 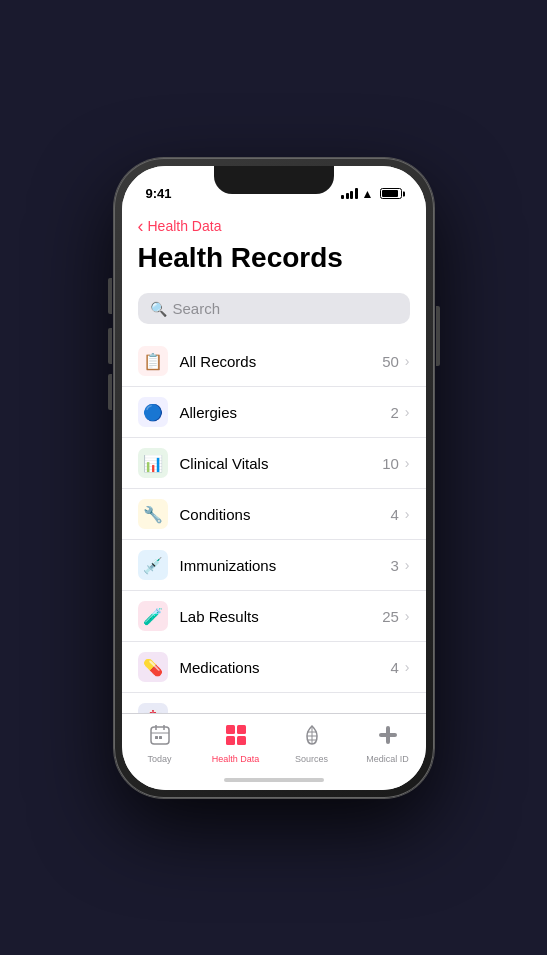 I want to click on procedures-chevron-icon: ›, so click(x=408, y=711).